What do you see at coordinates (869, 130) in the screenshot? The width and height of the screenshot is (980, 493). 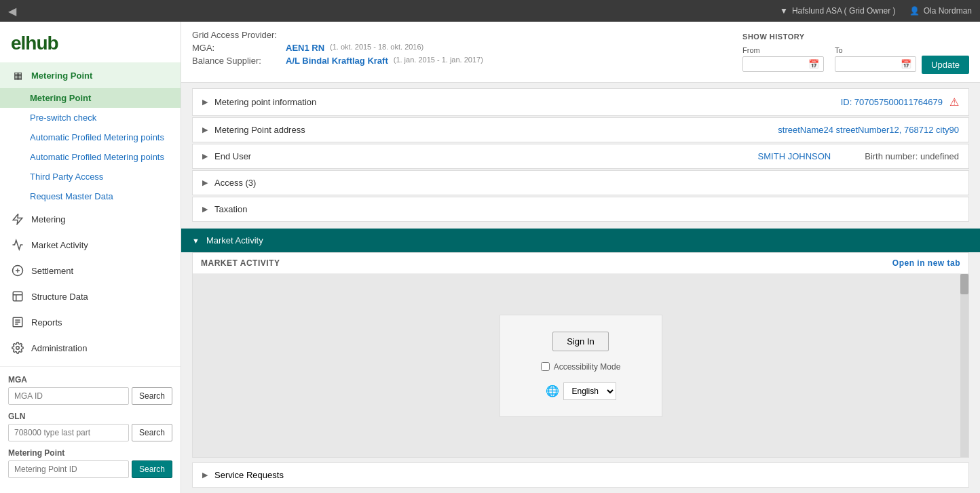 I see `accordion-value-metering-point-address: streetName24 streetNumber12, 768712 city…` at bounding box center [869, 130].